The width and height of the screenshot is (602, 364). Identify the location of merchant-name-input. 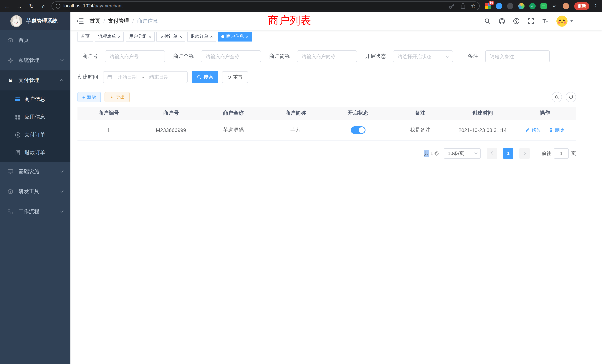
(231, 56).